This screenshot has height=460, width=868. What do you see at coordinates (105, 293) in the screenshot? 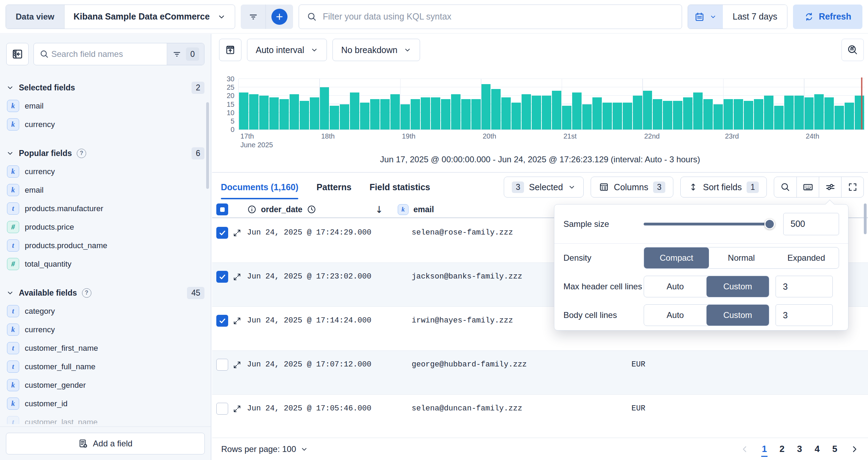
I see `field-section-header-available-fields: Available fields?45` at bounding box center [105, 293].